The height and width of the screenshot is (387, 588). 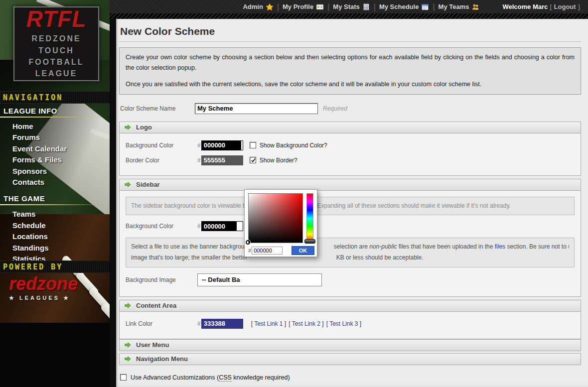 What do you see at coordinates (222, 226) in the screenshot?
I see `sidebar-bg-color-input: 000000` at bounding box center [222, 226].